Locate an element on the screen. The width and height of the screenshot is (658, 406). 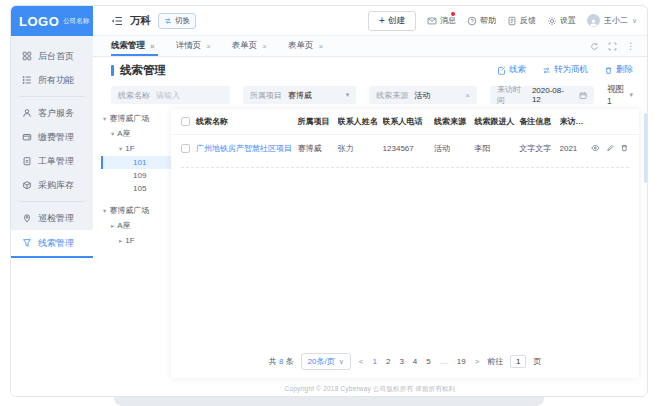
clear-filter-icon: × is located at coordinates (468, 96).